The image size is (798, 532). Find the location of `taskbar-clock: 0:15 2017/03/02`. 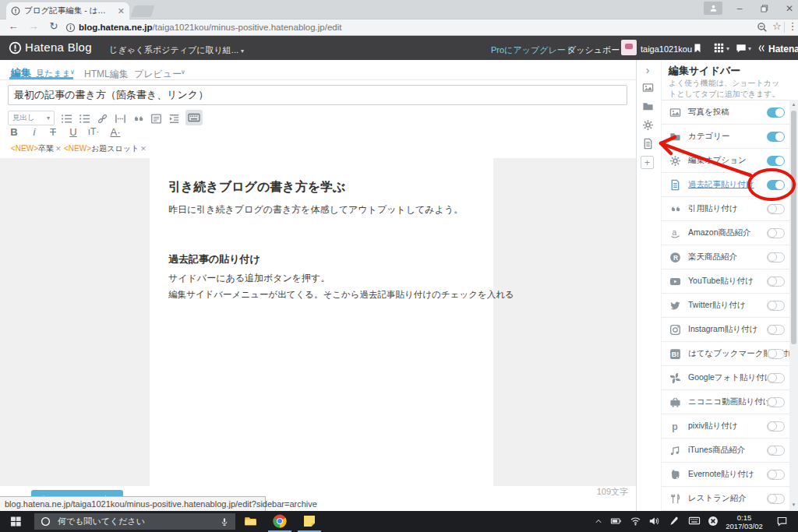

taskbar-clock: 0:15 2017/03/02 is located at coordinates (744, 522).